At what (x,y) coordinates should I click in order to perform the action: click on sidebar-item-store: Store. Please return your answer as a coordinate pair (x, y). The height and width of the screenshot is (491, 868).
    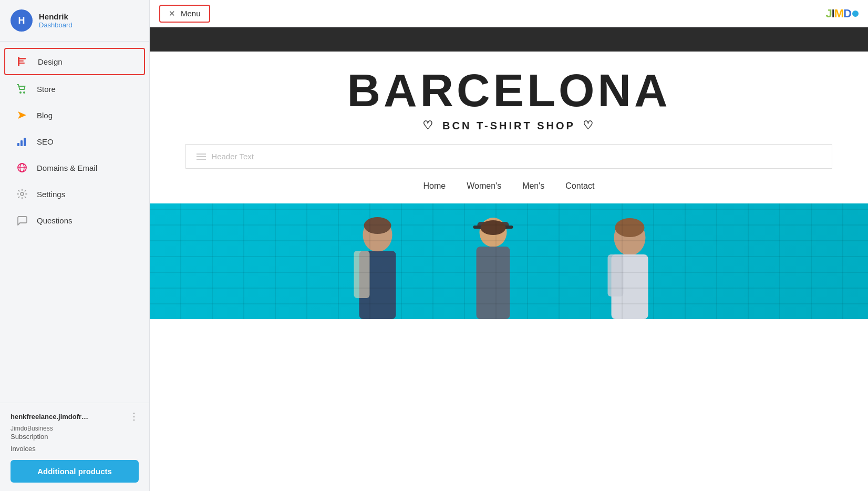
    Looking at the image, I should click on (75, 89).